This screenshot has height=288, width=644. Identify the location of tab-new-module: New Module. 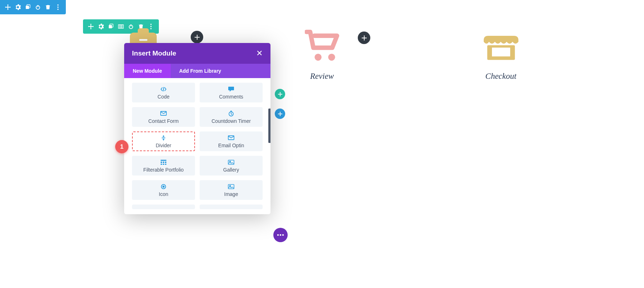
(147, 71).